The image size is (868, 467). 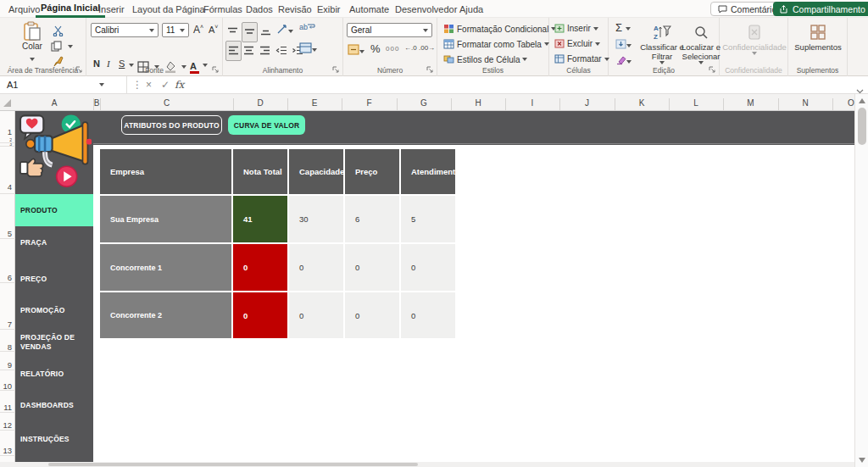 What do you see at coordinates (10, 324) in the screenshot?
I see `row-header-7: 7` at bounding box center [10, 324].